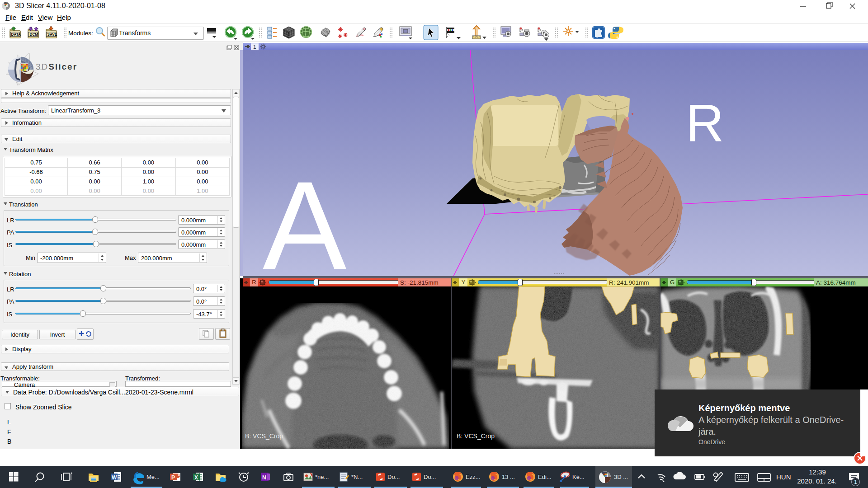  Describe the element at coordinates (508, 477) in the screenshot. I see `svg-text: 13 ...` at that location.